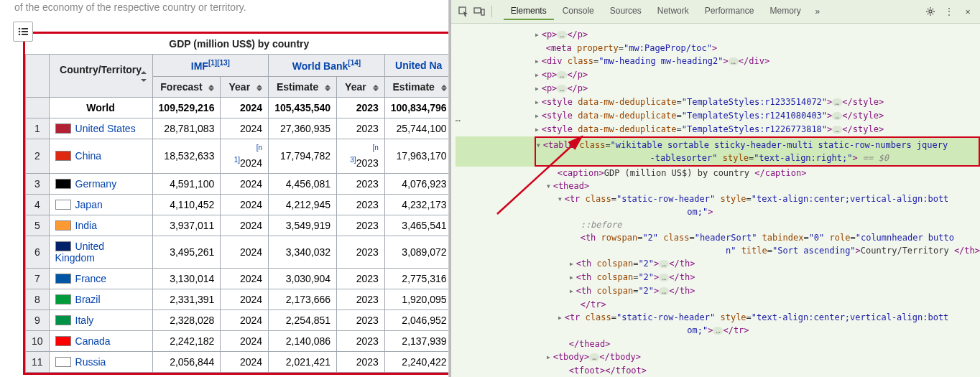  What do you see at coordinates (656, 11) in the screenshot?
I see `devtools-tabs: ElementsConsoleSourcesNetworkPerformance…` at bounding box center [656, 11].